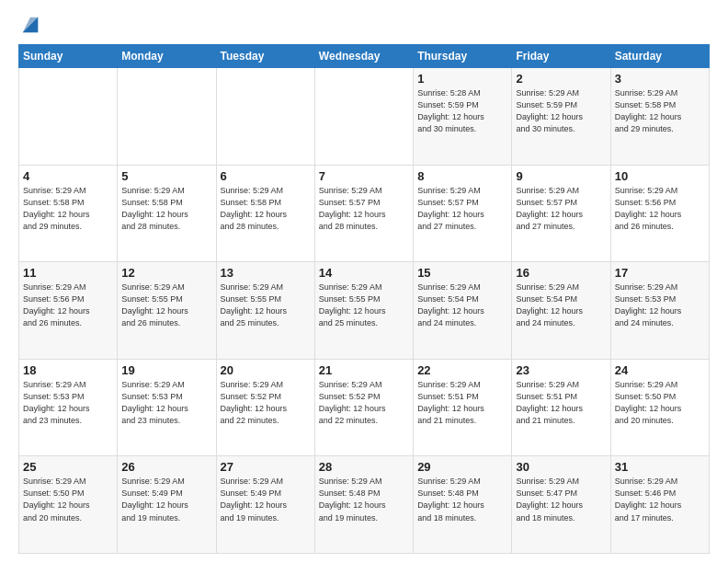  What do you see at coordinates (462, 467) in the screenshot?
I see `day-number: 29` at bounding box center [462, 467].